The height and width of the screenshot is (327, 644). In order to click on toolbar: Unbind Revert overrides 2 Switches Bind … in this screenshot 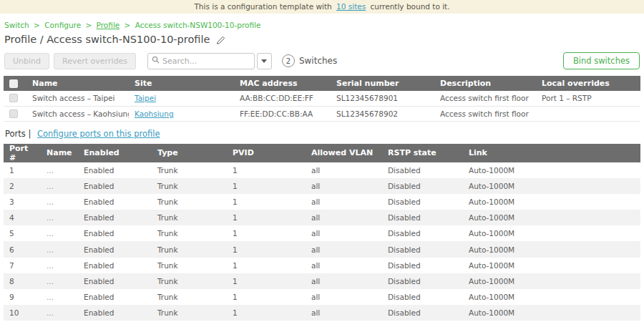, I will do `click(322, 61)`.